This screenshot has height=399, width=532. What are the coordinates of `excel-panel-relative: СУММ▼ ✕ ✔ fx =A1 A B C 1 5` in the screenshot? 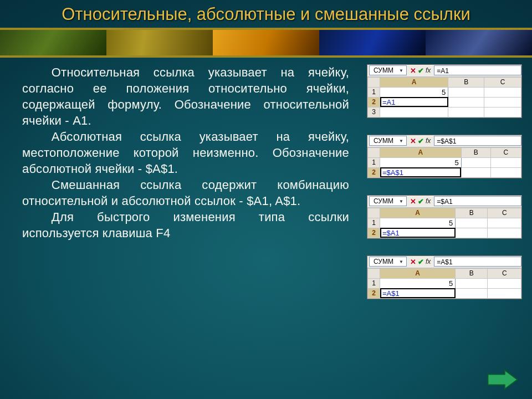 It's located at (444, 91).